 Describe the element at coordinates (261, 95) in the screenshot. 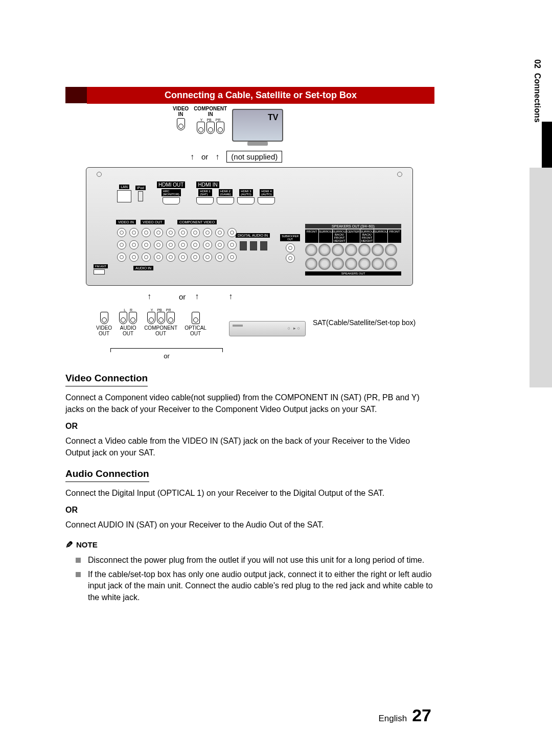

I see `section-header: Connecting a Cable, Satellite or Set-top…` at that location.